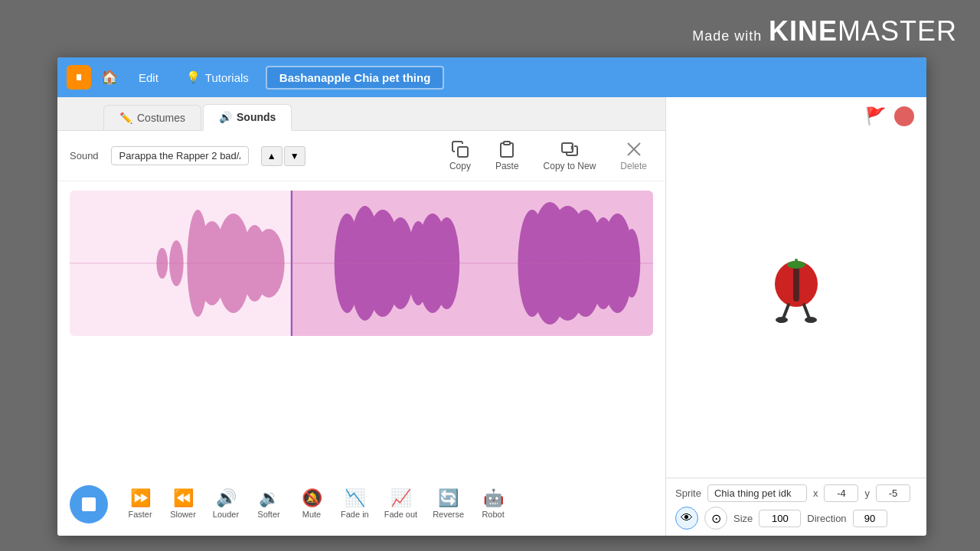  I want to click on show-sprite-button: 👁, so click(687, 518).